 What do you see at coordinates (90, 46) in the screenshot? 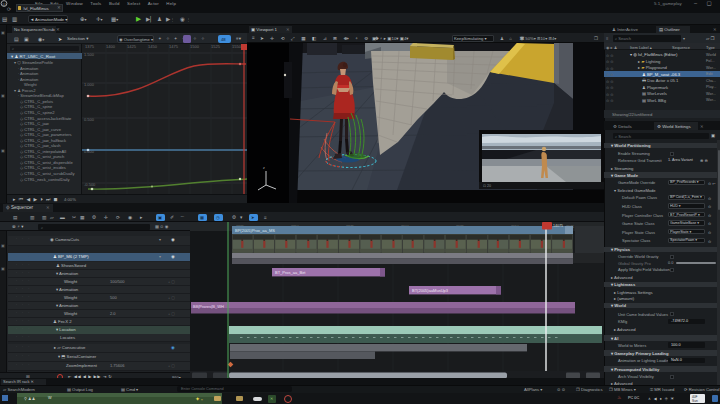
I see `svg-text: 1375` at bounding box center [90, 46].